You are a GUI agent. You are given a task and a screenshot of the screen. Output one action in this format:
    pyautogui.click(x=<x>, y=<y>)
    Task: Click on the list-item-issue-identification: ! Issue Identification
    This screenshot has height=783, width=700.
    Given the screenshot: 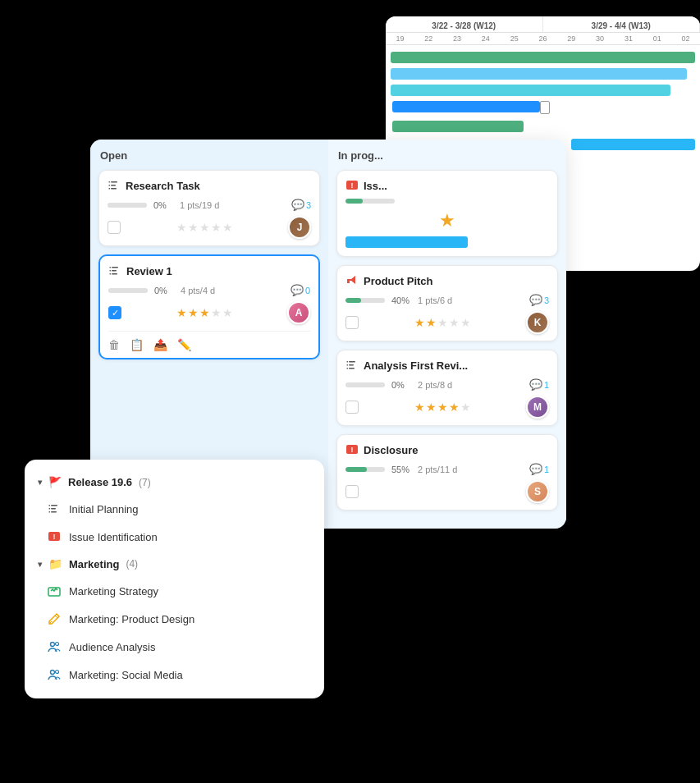 What is the action you would take?
    pyautogui.click(x=174, y=537)
    